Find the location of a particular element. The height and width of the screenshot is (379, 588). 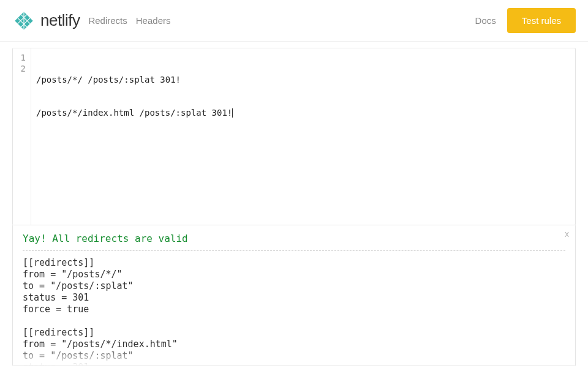

text-cursor is located at coordinates (233, 113).